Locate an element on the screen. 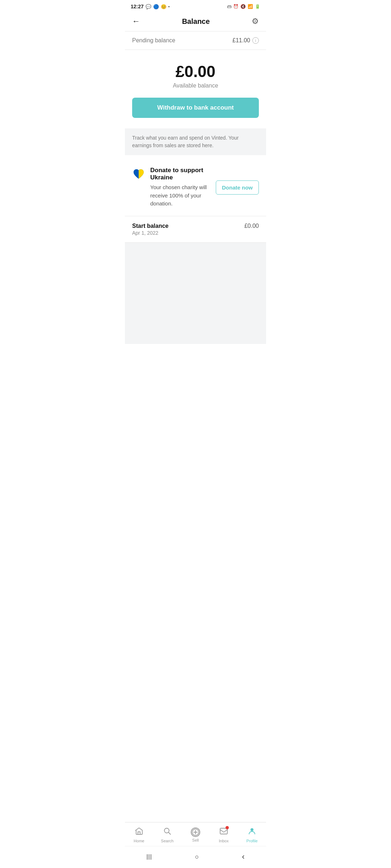 The image size is (391, 868). info-banner: Track what you earn and spend on Vinted.… is located at coordinates (196, 142).